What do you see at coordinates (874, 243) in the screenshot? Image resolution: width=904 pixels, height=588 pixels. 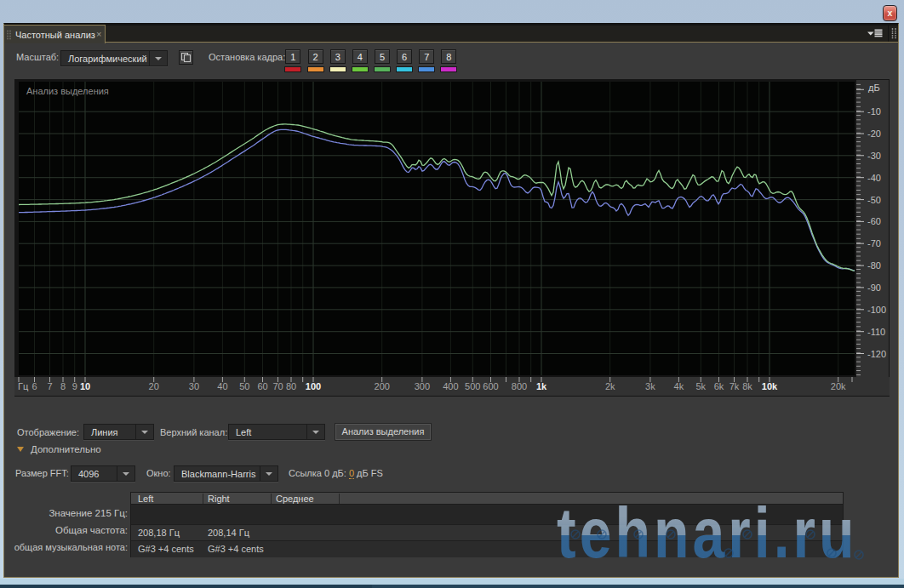 I see `svg-text: -70` at bounding box center [874, 243].